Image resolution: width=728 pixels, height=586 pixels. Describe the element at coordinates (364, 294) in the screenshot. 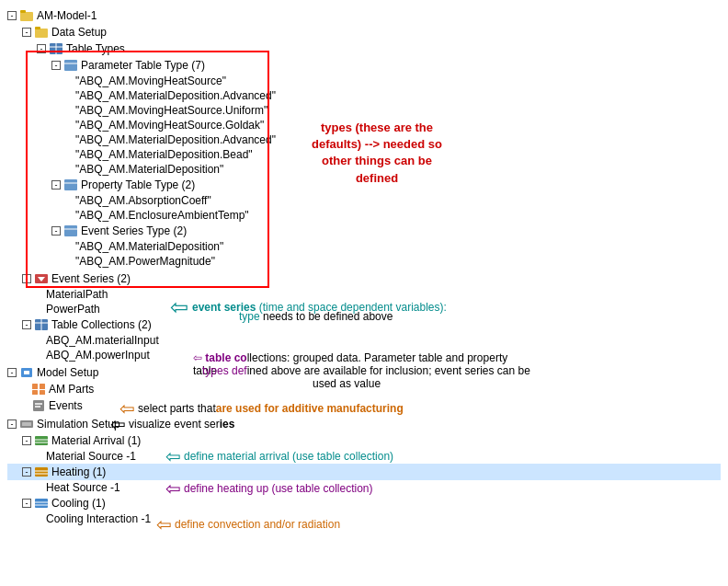

I see `mat-path-node: MaterialPath` at that location.